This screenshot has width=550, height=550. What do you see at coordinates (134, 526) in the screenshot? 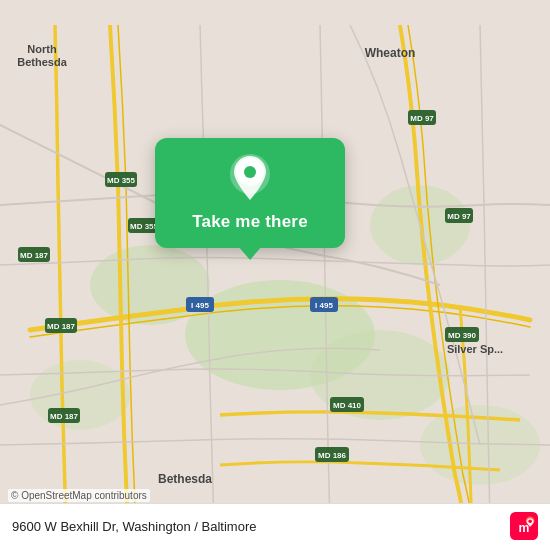
I see `address-text: 9600 W Bexhill Dr, Washington / Baltimor…` at bounding box center [134, 526].